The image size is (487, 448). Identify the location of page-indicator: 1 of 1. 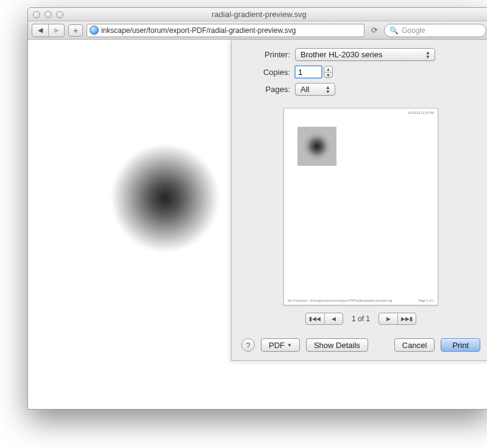
(361, 319).